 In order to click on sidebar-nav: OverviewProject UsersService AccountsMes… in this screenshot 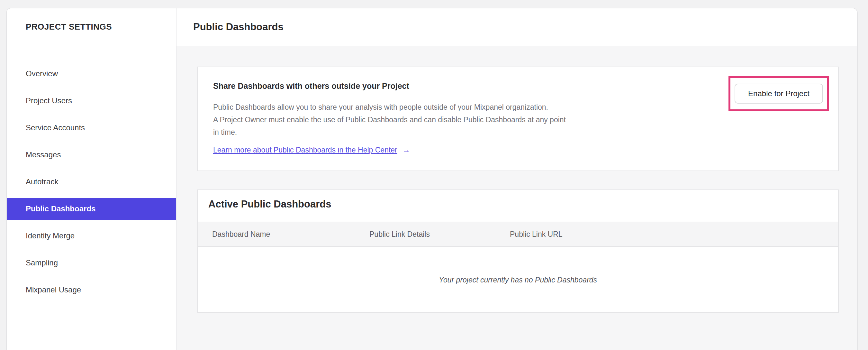, I will do `click(91, 184)`.